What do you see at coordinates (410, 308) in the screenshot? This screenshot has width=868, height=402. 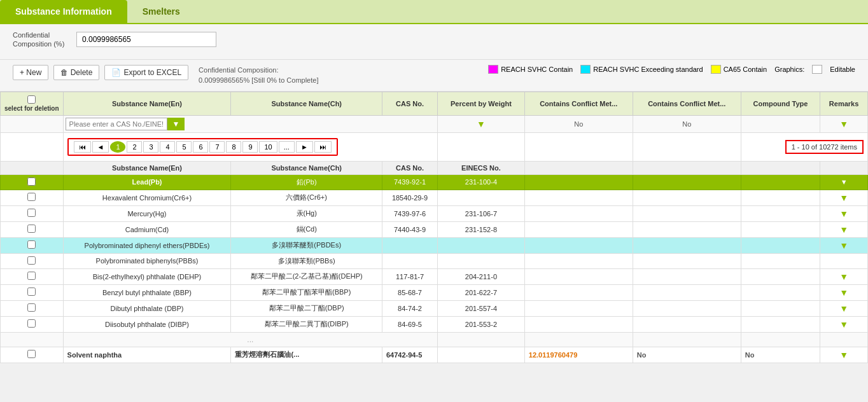 I see `cell-cas: 84-74-2` at bounding box center [410, 308].